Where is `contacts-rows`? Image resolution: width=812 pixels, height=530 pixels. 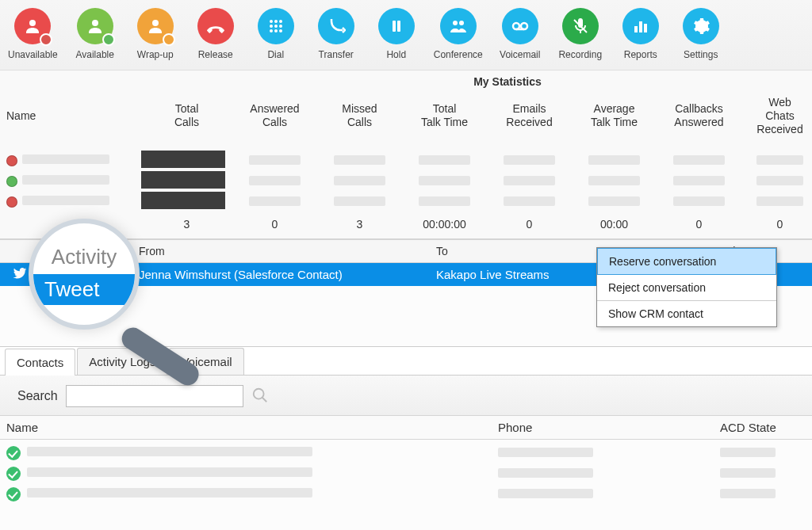 contacts-rows is located at coordinates (406, 472).